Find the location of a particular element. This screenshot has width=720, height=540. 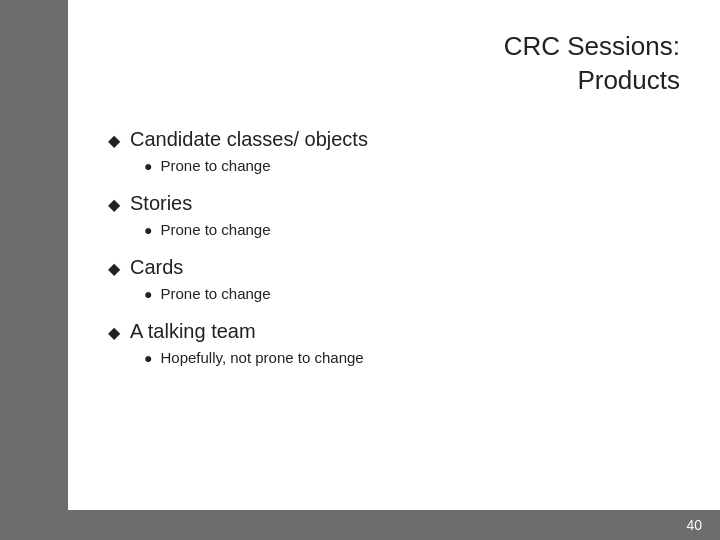

bullet-main-0: ◆ Candidate classes/ objects is located at coordinates (394, 140).